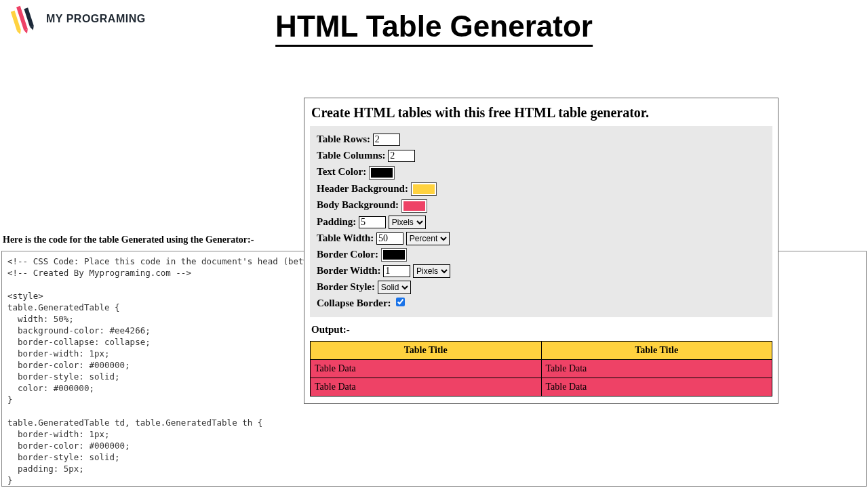 The image size is (868, 488). I want to click on border-color-label: Border Color:, so click(347, 254).